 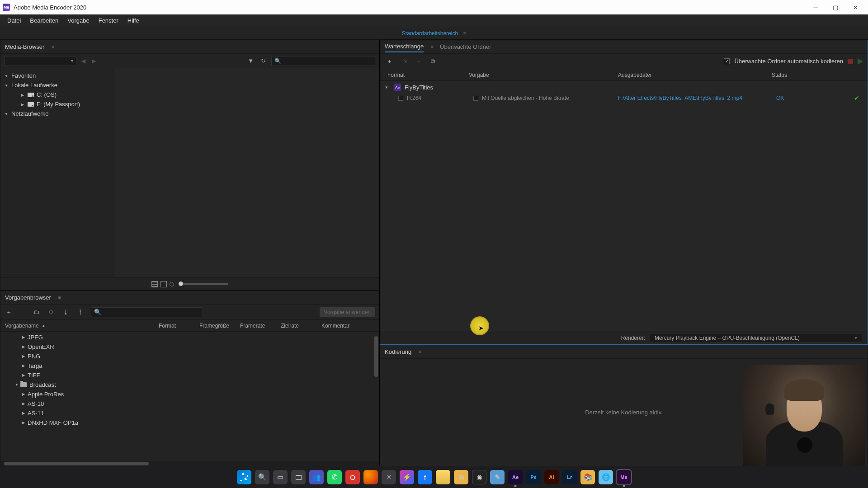 I want to click on preset-h-scroll, so click(x=190, y=464).